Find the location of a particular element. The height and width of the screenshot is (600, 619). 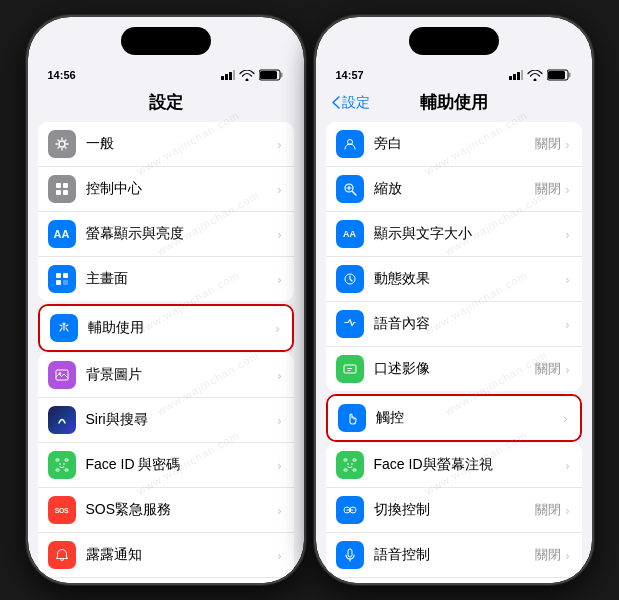

highlighted-touch: 觸控 › is located at coordinates (454, 418).